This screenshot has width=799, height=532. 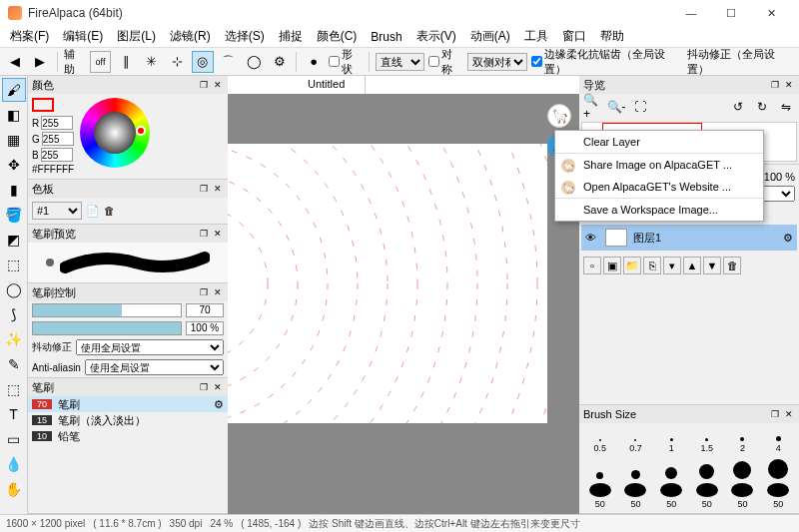 What do you see at coordinates (107, 310) in the screenshot?
I see `size-slider` at bounding box center [107, 310].